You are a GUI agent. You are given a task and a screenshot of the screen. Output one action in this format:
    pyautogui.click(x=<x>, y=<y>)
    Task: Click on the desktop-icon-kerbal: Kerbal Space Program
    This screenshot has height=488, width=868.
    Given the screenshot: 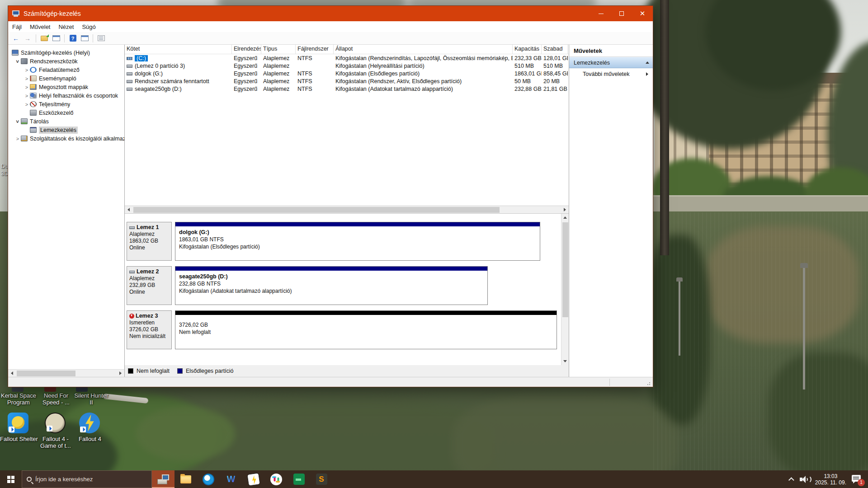 What is the action you would take?
    pyautogui.click(x=19, y=399)
    